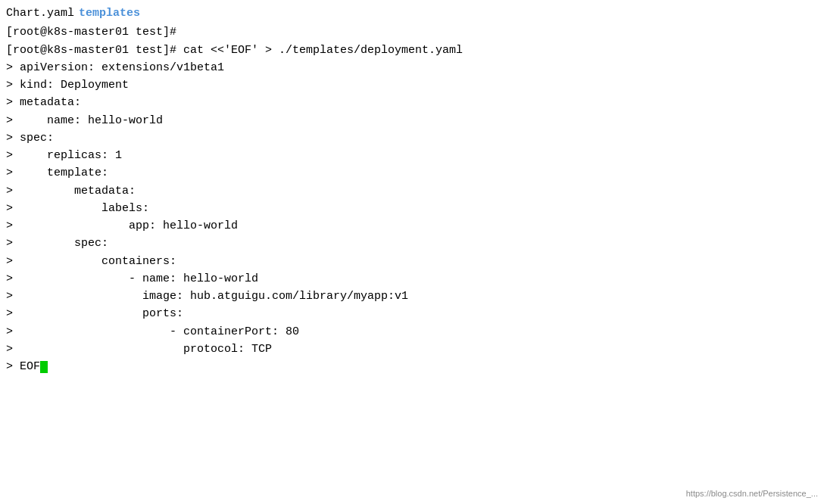  Describe the element at coordinates (752, 493) in the screenshot. I see `watermark: https://blog.csdn.net/Persistence_...` at that location.